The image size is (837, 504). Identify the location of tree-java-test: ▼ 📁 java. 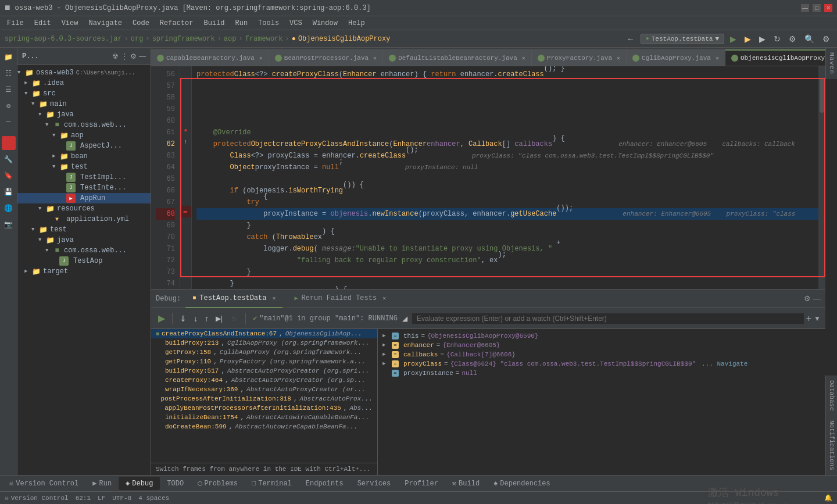
(84, 240).